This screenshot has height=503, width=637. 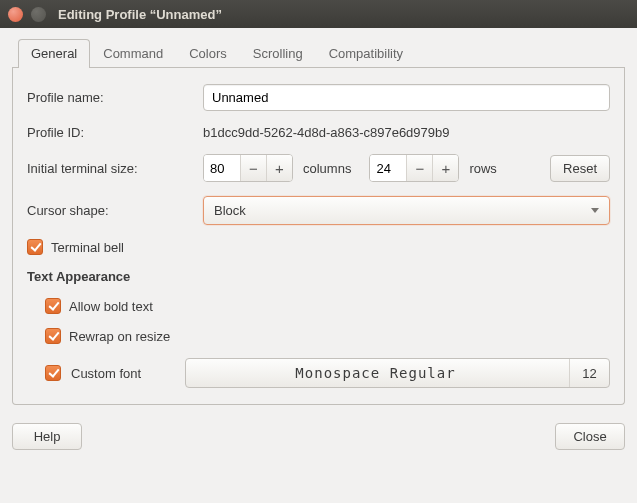 I want to click on tab-command: Command, so click(x=133, y=54).